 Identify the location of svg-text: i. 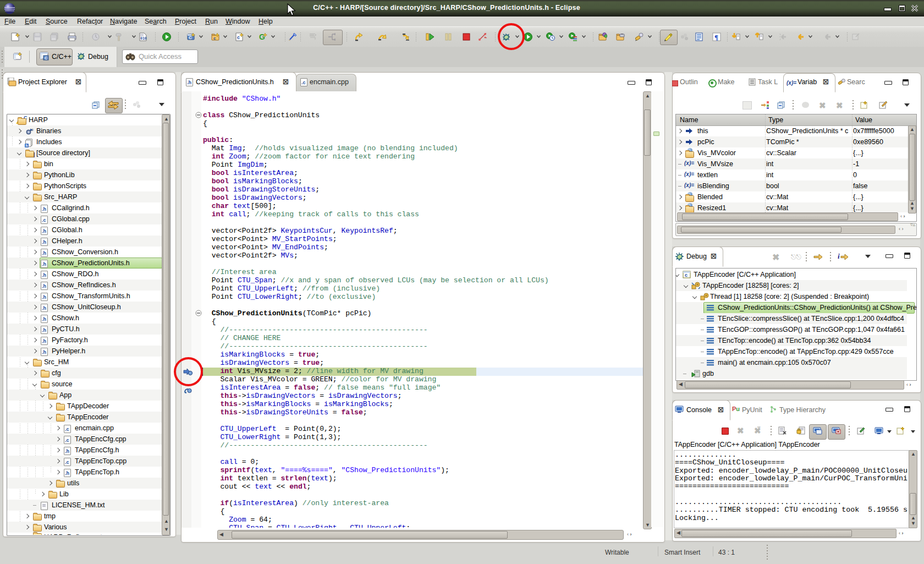
(839, 256).